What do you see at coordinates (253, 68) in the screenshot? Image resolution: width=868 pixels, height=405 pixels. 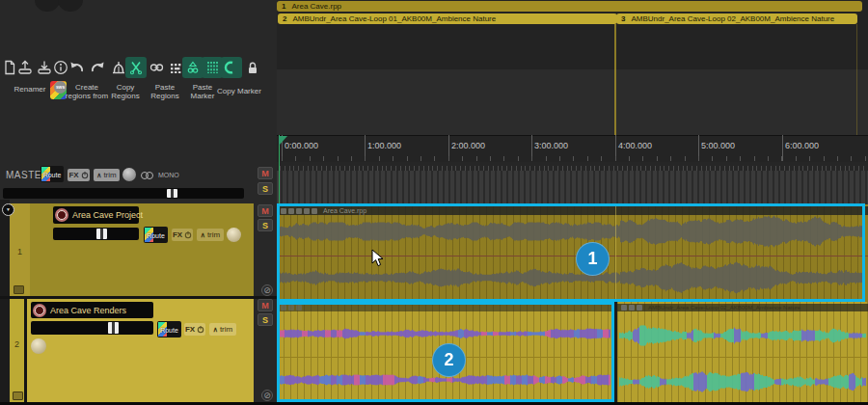 I see `lock-icon` at bounding box center [253, 68].